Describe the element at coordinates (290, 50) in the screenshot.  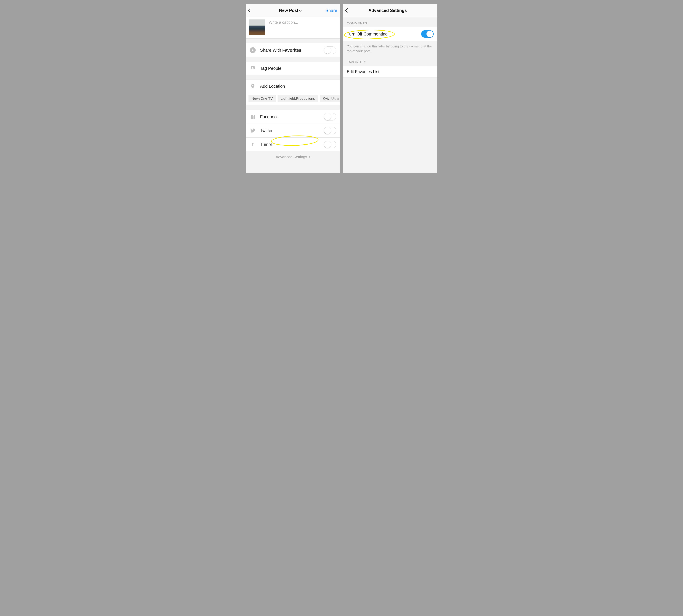
I see `share-favorites-label: Share With Favorites` at that location.